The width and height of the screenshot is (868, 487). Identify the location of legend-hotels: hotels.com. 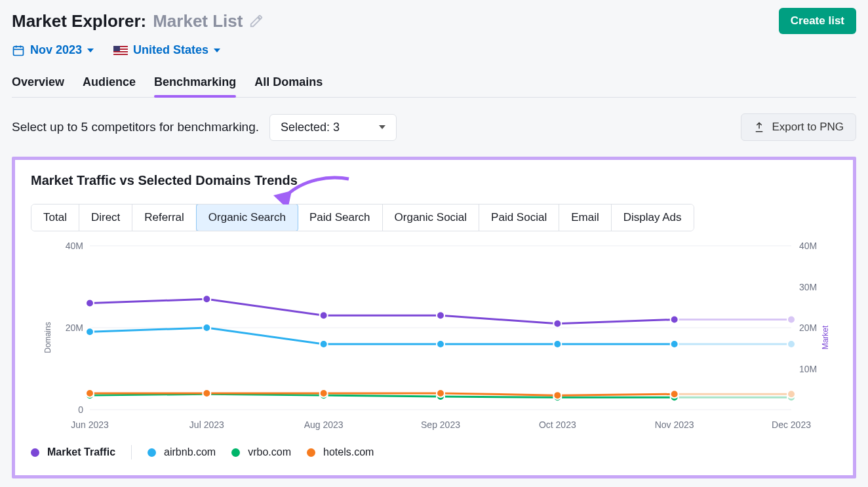
(340, 452).